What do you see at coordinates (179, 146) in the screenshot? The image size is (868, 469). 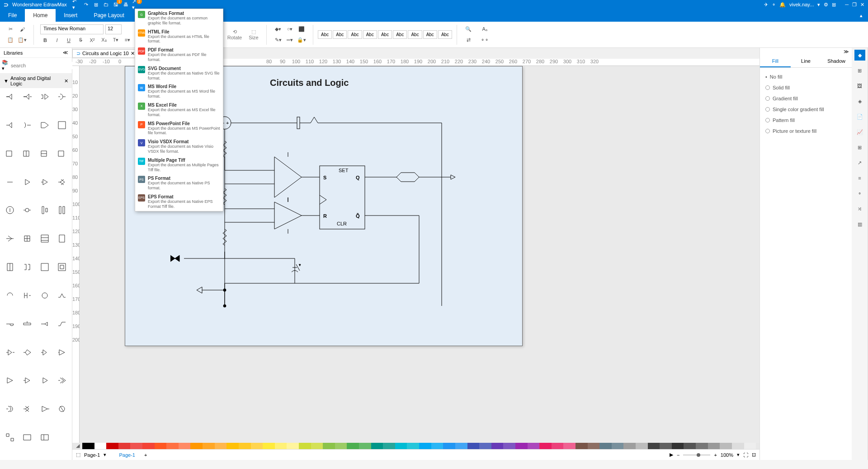 I see `export-item: VVisio VSDX FormatExport the document as…` at bounding box center [179, 146].